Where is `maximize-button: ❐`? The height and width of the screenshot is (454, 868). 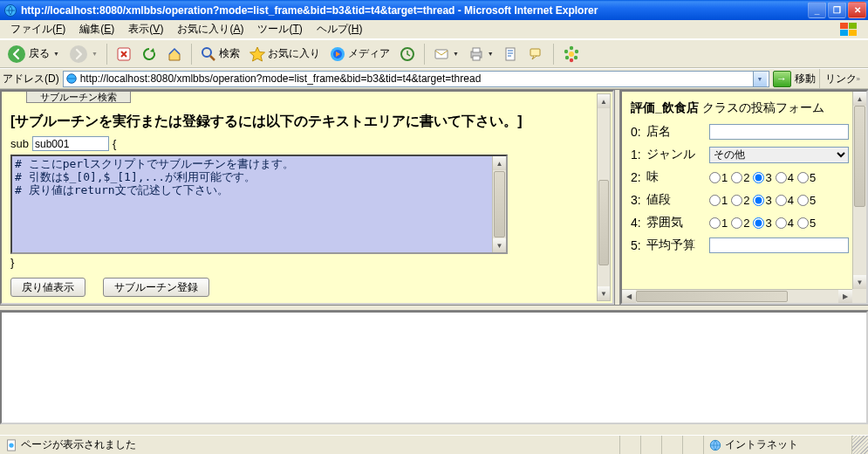
maximize-button: ❐ is located at coordinates (837, 10).